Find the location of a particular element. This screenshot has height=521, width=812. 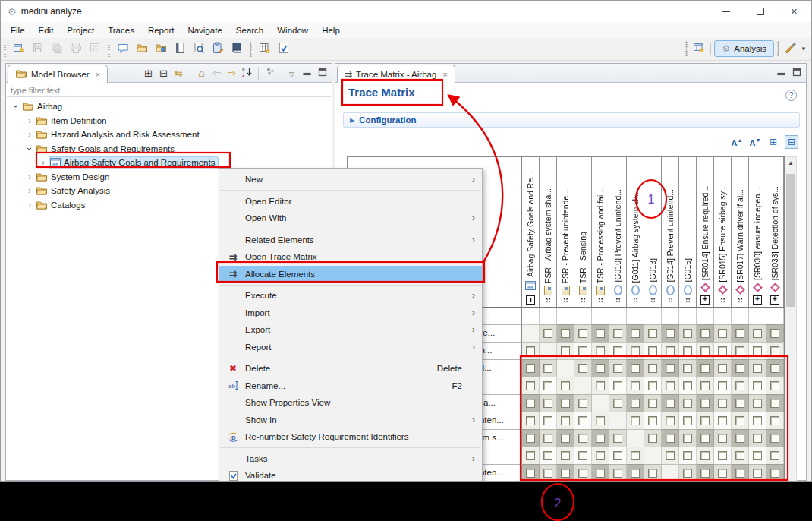

menu-item-export: Export› is located at coordinates (351, 330).